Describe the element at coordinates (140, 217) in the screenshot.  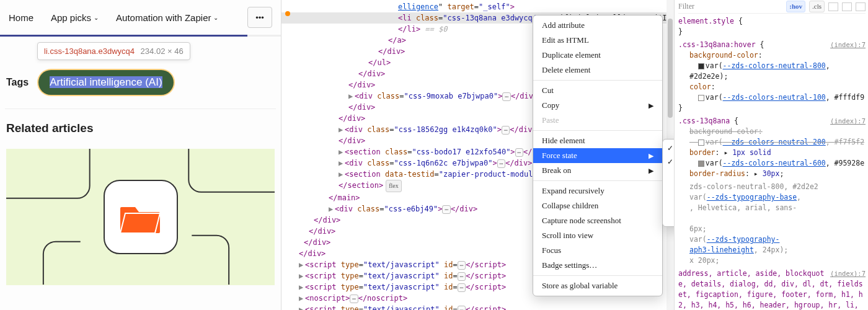
I see `article-card` at that location.